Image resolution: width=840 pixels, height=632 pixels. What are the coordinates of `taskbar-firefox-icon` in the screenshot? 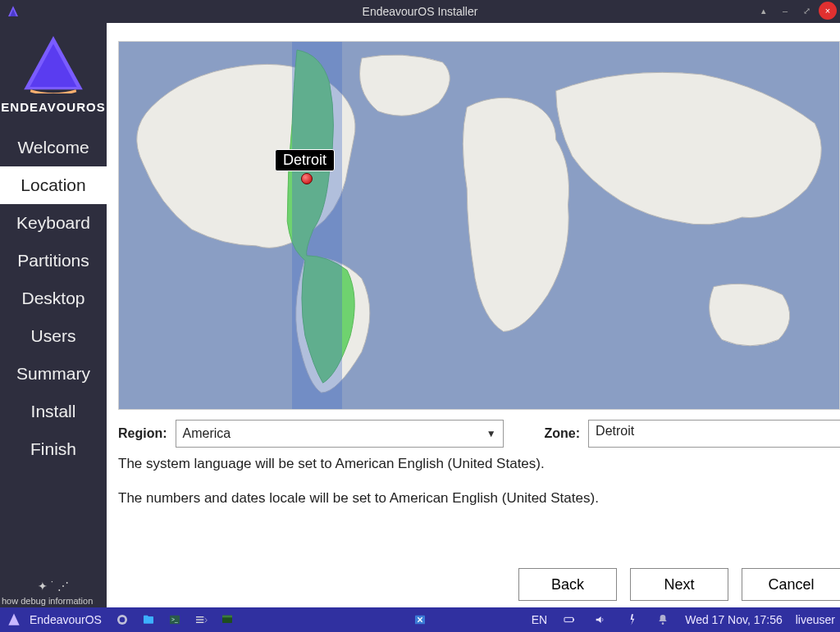 It's located at (122, 620).